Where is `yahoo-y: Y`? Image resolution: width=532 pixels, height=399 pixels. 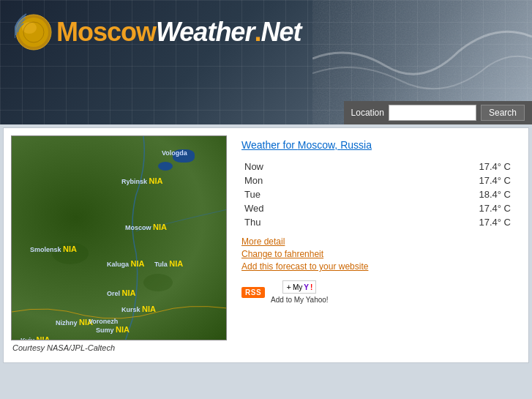
yahoo-y: Y is located at coordinates (306, 287).